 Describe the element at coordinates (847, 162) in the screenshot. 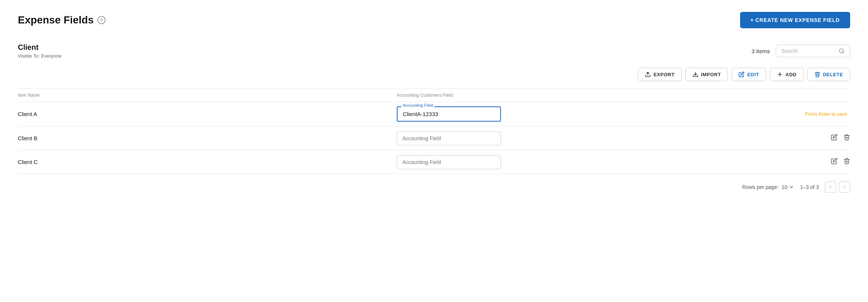

I see `delete-row-icon-client-c` at that location.